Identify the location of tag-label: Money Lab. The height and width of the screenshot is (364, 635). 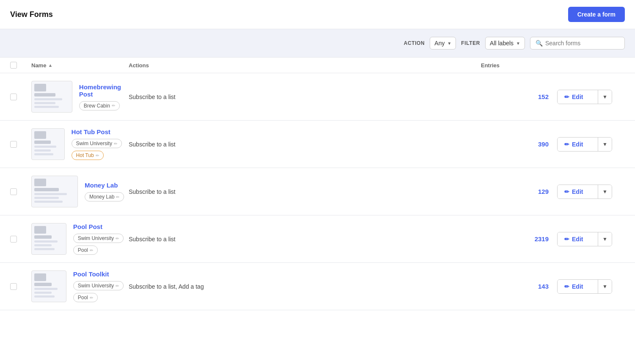
(102, 197).